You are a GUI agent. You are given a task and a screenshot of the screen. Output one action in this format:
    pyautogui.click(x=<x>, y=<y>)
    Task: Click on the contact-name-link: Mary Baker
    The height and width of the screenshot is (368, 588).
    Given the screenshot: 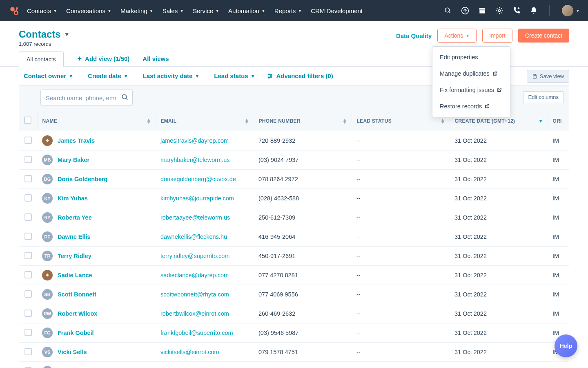 What is the action you would take?
    pyautogui.click(x=74, y=160)
    